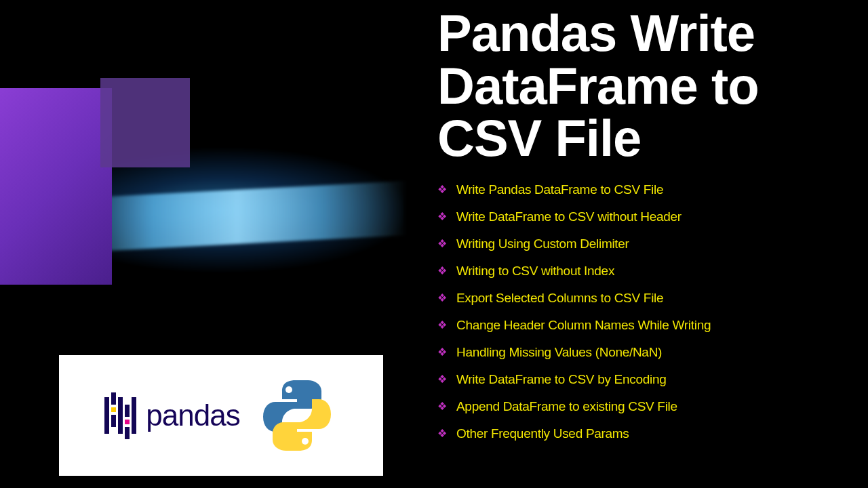 Image resolution: width=868 pixels, height=488 pixels. I want to click on bullet-text: Append DataFrame to existing CSV File, so click(567, 407).